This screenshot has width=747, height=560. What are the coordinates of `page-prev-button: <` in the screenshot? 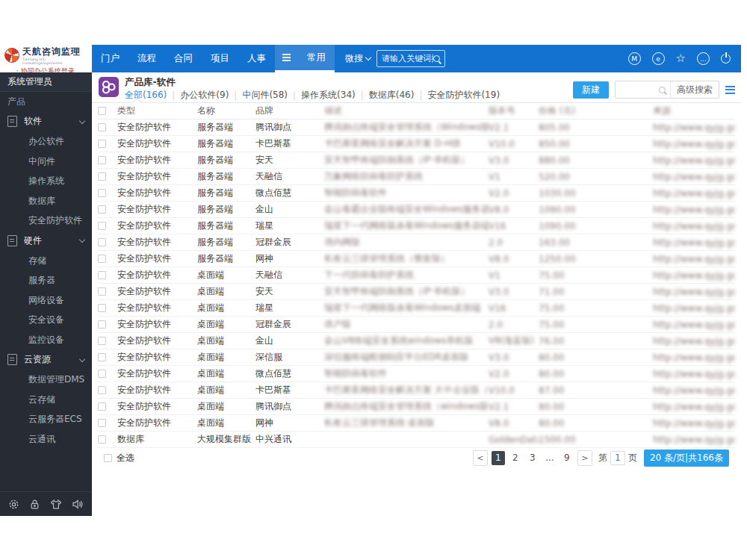 It's located at (480, 458).